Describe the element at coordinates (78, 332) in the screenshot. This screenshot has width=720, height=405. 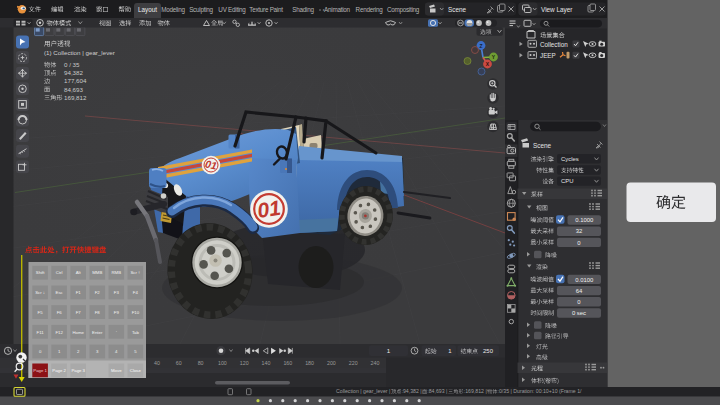
I see `svg-text: Home` at that location.